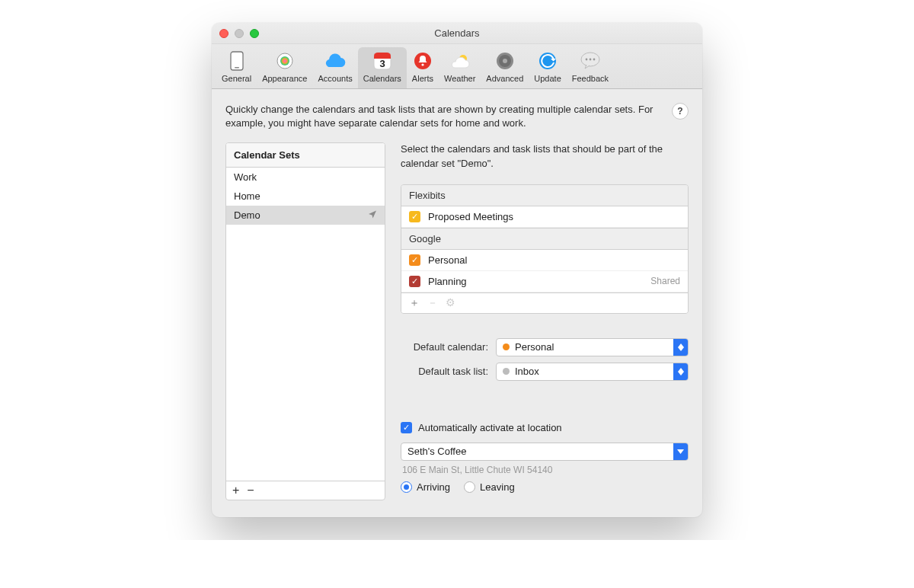 This screenshot has width=914, height=588. What do you see at coordinates (239, 34) in the screenshot?
I see `minimize-window-button` at bounding box center [239, 34].